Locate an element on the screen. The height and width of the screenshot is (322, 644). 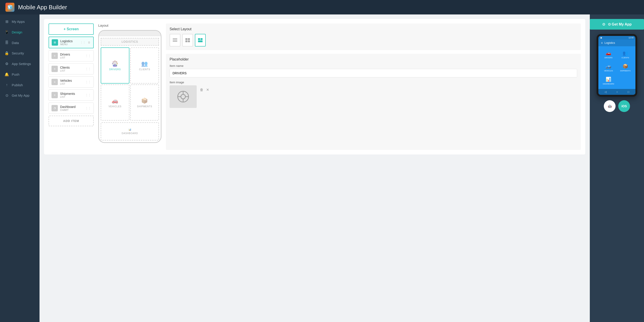
android-cell-vehicles: 🚙 VEHICLES is located at coordinates (608, 68).